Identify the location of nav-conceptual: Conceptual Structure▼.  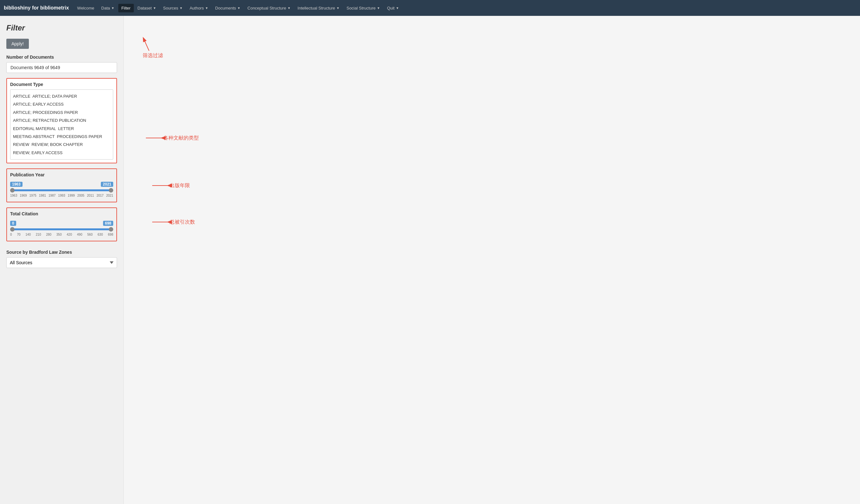
(269, 8).